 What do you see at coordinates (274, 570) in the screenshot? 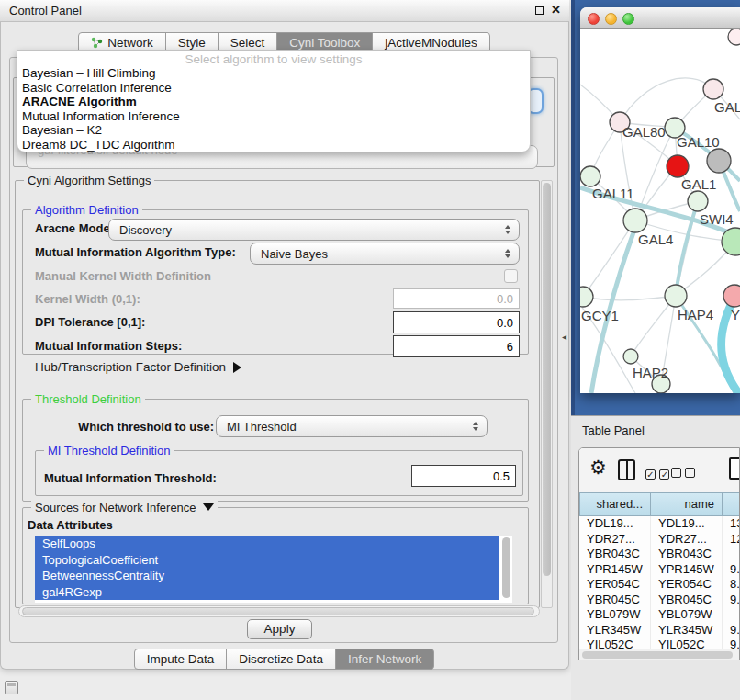
I see `data-attributes-list: SelfLoopsTopologicalCoefficientBetweenne…` at bounding box center [274, 570].